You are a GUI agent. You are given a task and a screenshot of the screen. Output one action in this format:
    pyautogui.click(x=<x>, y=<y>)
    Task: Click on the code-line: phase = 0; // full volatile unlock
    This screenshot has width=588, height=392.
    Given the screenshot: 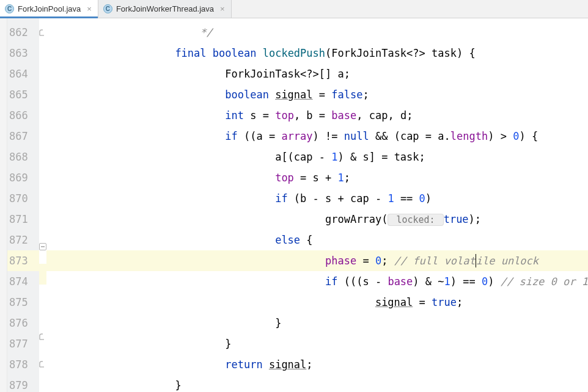 What is the action you would take?
    pyautogui.click(x=317, y=261)
    